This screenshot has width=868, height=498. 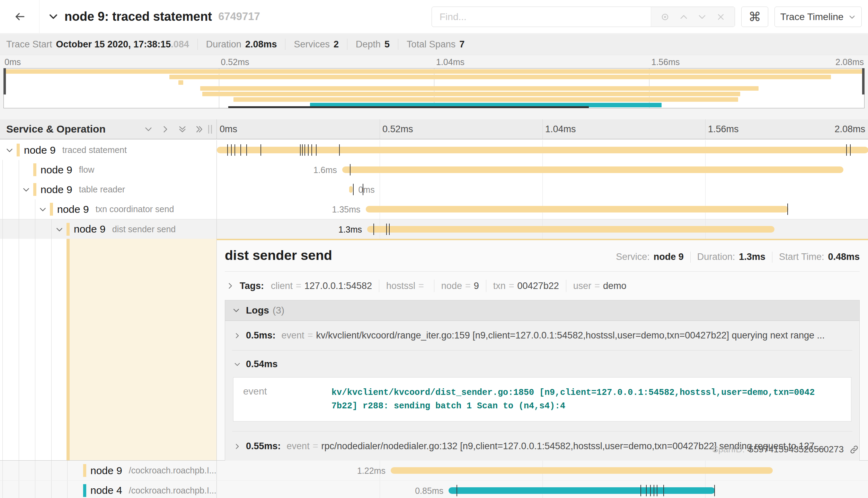 What do you see at coordinates (460, 286) in the screenshot?
I see `tag-item: node=9` at bounding box center [460, 286].